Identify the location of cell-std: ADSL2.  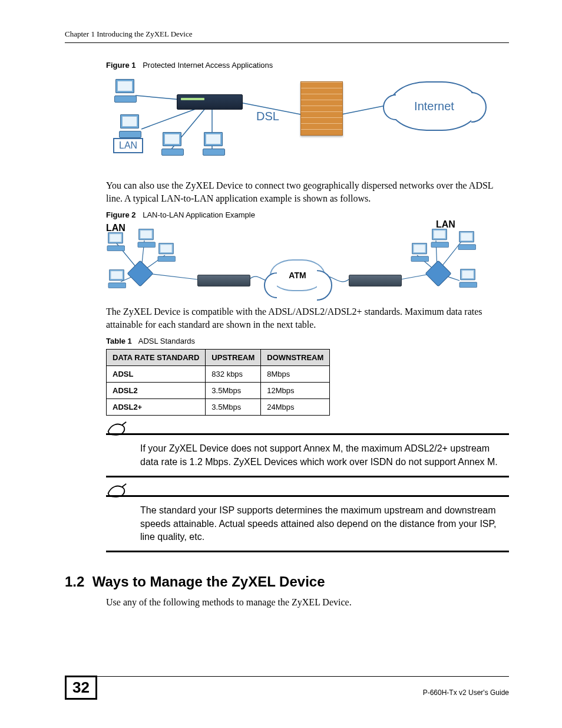
(156, 391).